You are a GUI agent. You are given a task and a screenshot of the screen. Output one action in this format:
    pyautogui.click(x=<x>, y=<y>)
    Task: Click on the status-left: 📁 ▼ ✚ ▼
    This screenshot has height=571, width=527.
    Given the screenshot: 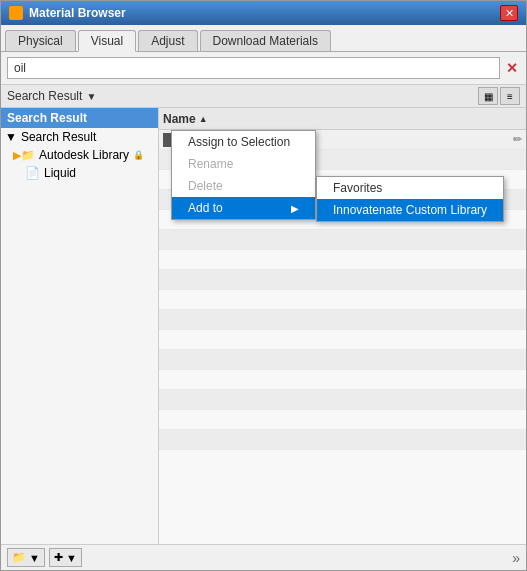 What is the action you would take?
    pyautogui.click(x=44, y=558)
    